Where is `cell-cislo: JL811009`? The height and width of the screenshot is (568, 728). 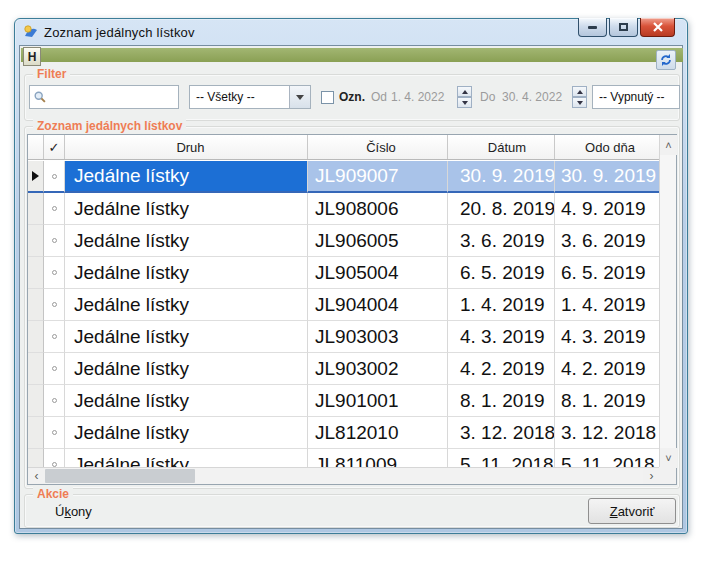 cell-cislo: JL811009 is located at coordinates (378, 458).